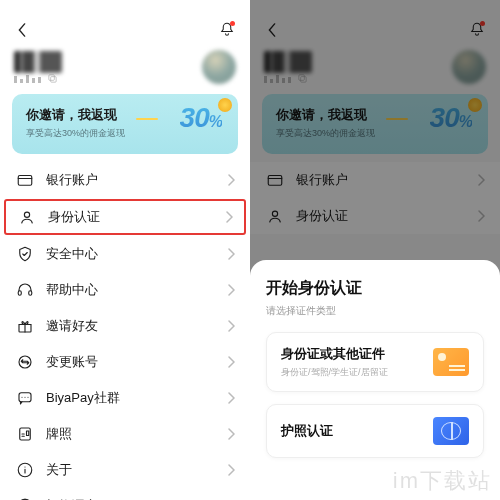  What do you see at coordinates (227, 30) in the screenshot?
I see `notifications-button` at bounding box center [227, 30].